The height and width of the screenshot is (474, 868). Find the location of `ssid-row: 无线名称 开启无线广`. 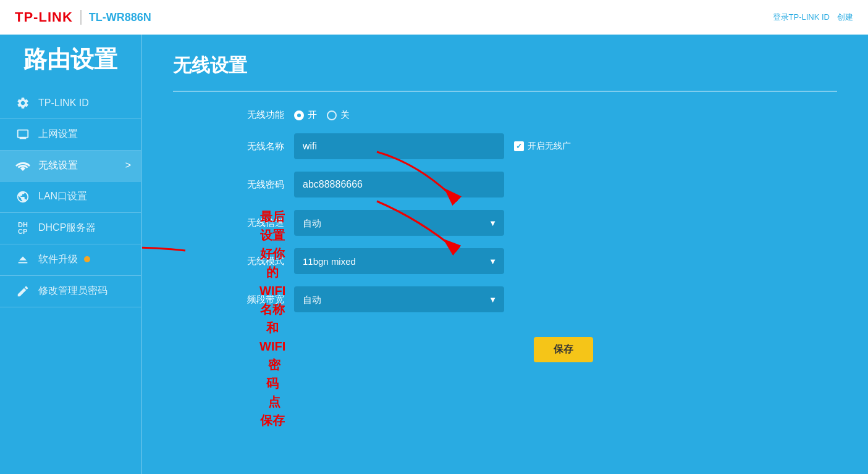

ssid-row: 无线名称 开启无线广 is located at coordinates (530, 146).